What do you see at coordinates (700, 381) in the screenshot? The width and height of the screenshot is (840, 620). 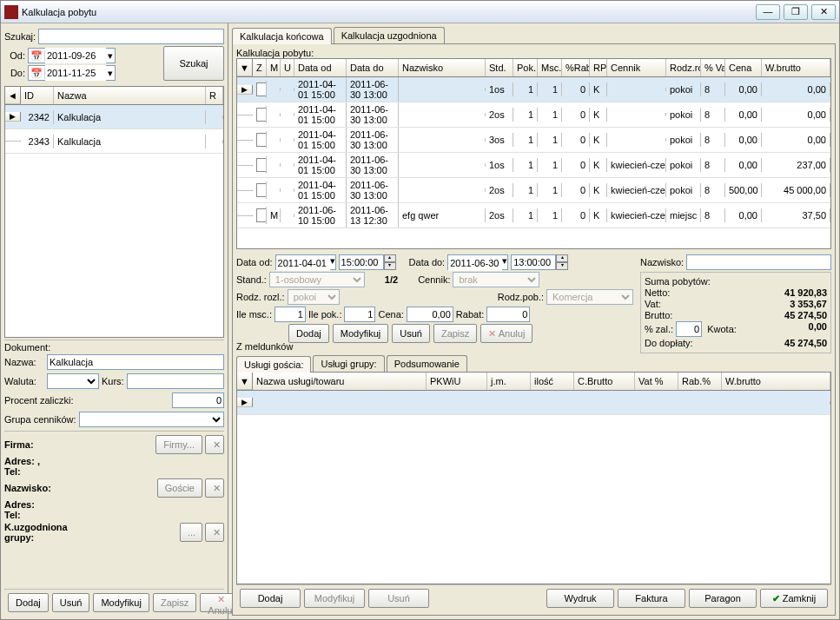 I see `svc-col-rab: Rab.%` at bounding box center [700, 381].